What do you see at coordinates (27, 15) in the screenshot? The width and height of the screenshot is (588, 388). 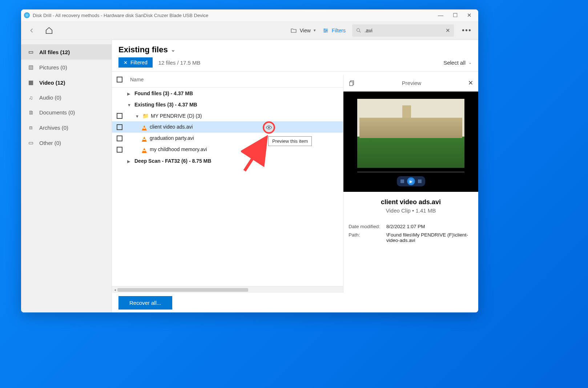 I see `app-icon` at bounding box center [27, 15].